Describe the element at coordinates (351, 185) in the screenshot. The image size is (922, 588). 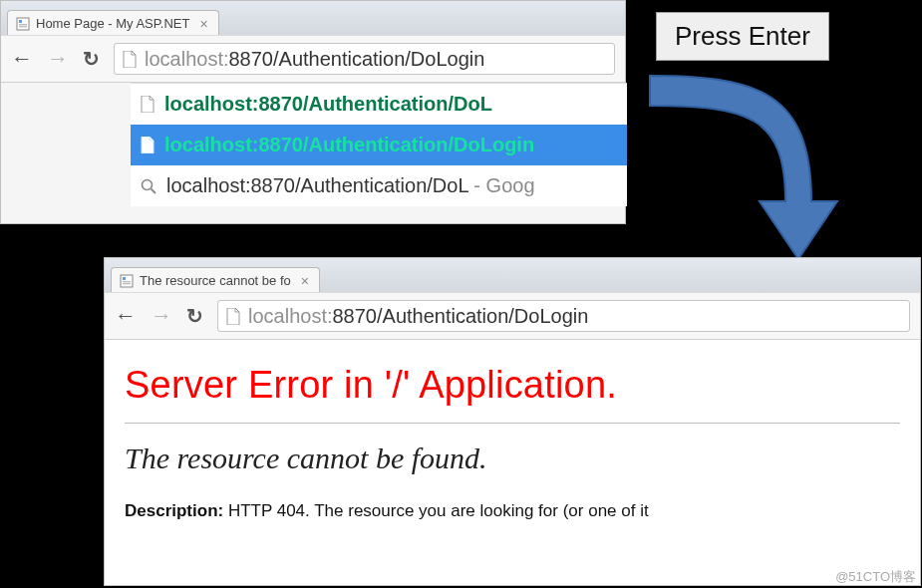
I see `suggestion-text: localhost:8870/Authentication/DoL - Goog` at that location.